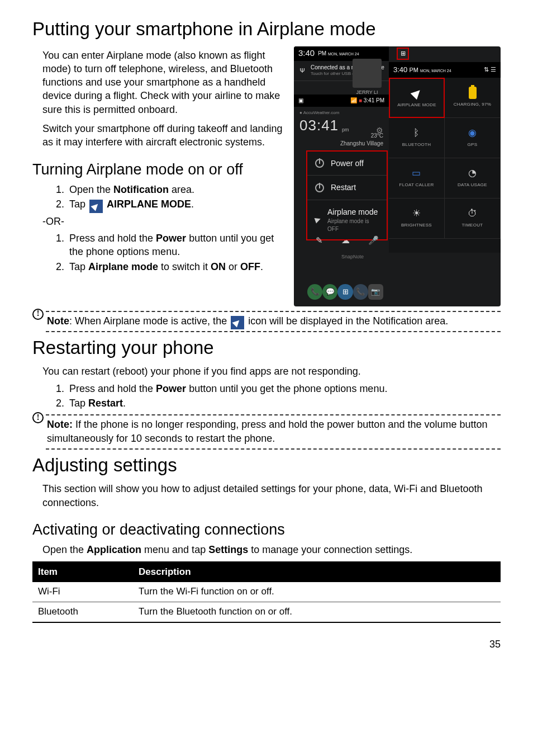 The height and width of the screenshot is (756, 533). Describe the element at coordinates (347, 188) in the screenshot. I see `restart-option: Restart` at that location.